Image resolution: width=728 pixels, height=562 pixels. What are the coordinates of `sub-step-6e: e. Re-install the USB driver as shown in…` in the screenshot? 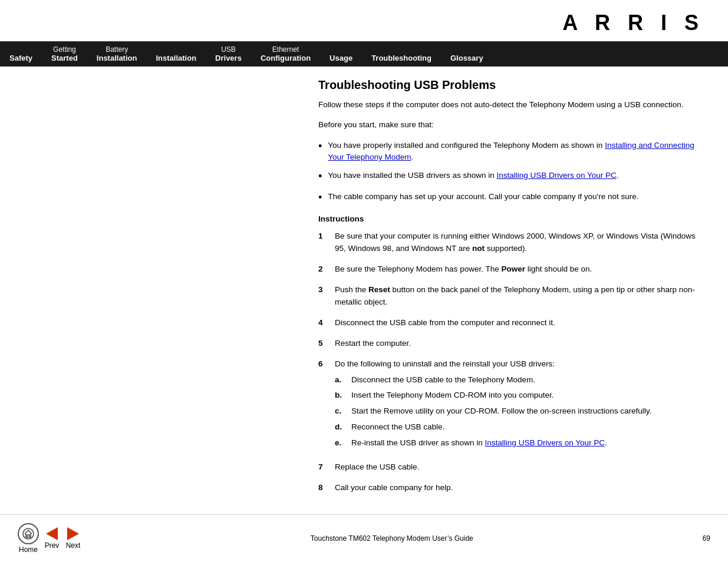 It's located at (493, 443).